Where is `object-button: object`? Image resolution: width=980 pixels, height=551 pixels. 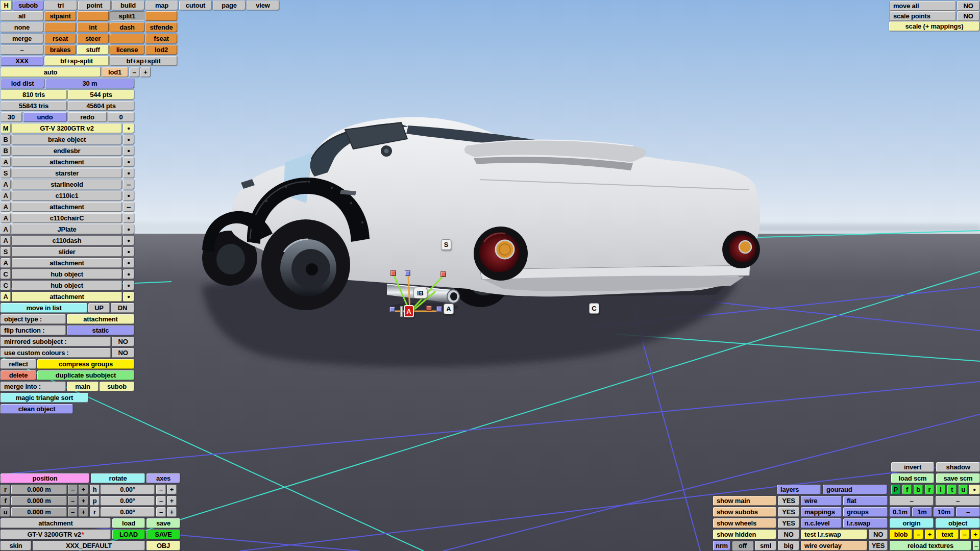
object-button: object is located at coordinates (958, 523).